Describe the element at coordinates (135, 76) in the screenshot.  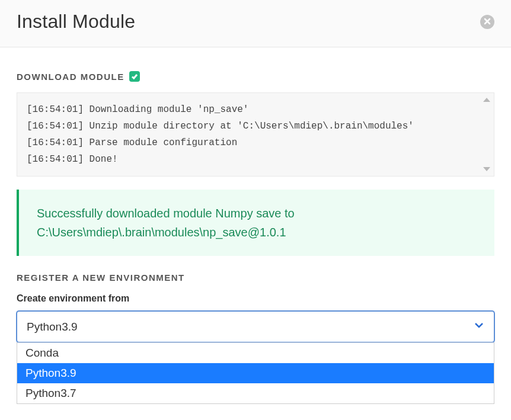
I see `success-check-icon` at that location.